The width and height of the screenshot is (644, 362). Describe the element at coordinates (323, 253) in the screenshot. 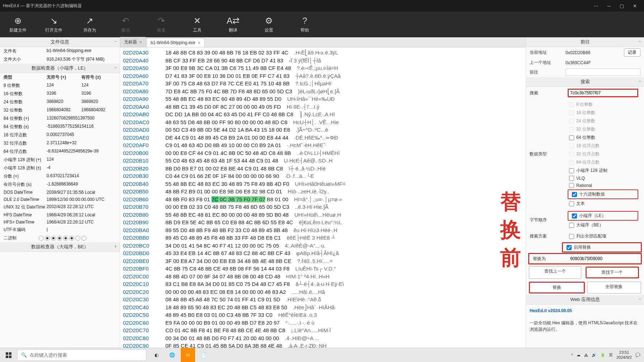

I see `hex-line: 02D20BD0 45 33 E4 EB 14 4C 8B 67 48 83 C…` at that location.